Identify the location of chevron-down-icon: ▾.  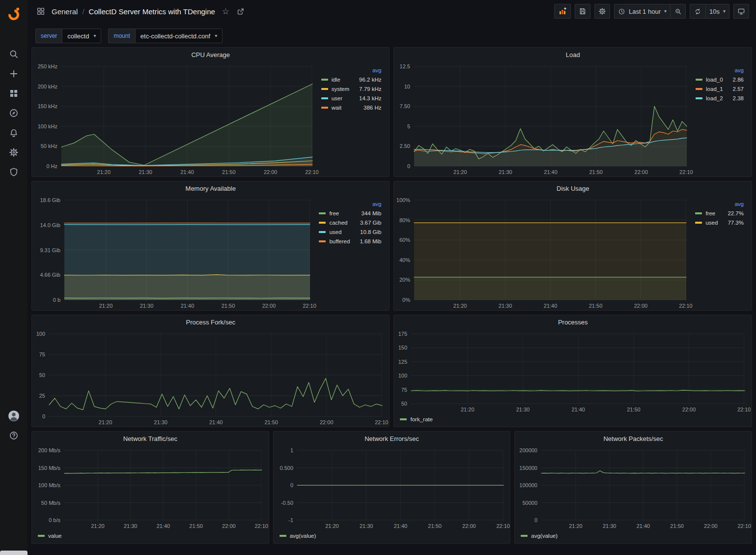
(216, 36).